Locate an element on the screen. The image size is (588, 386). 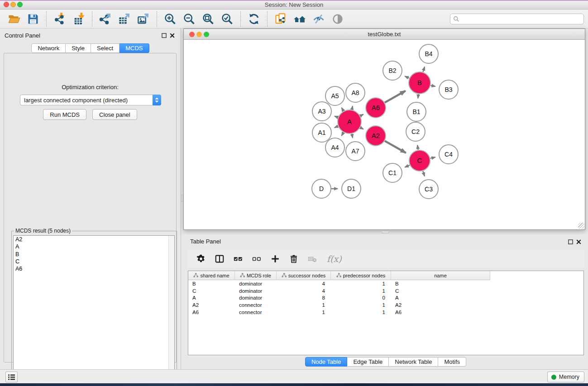
mcds-result-item: A2 is located at coordinates (94, 239).